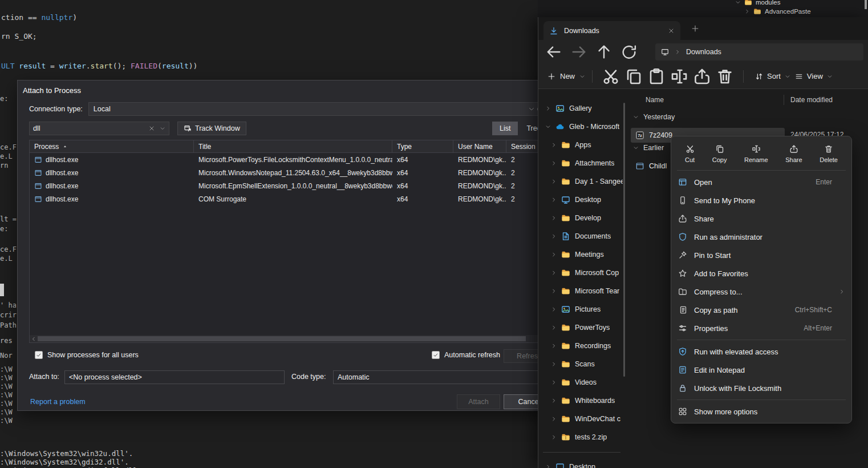  Describe the element at coordinates (634, 76) in the screenshot. I see `copy-button` at that location.